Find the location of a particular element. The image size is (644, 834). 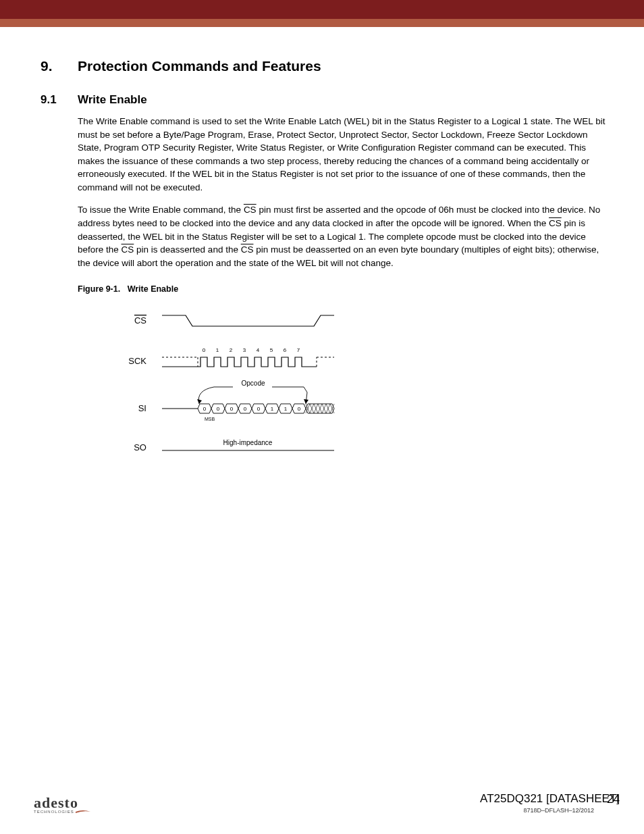

svg-text: 7 is located at coordinates (298, 350).